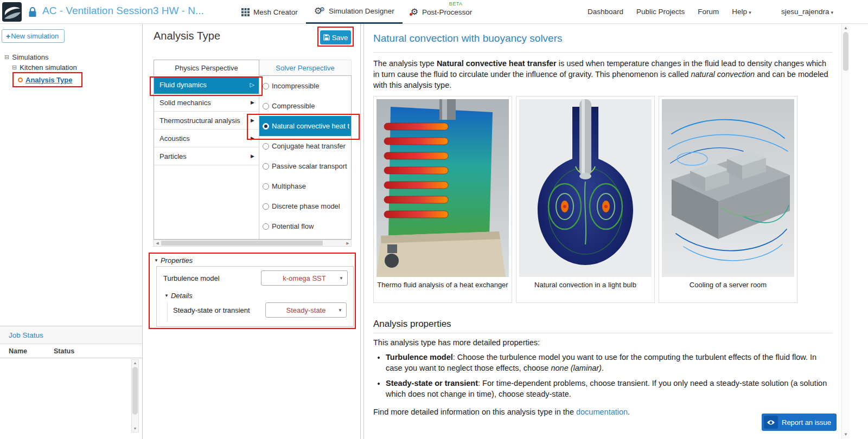  What do you see at coordinates (443, 199) in the screenshot?
I see `card-heat-exchanger: Thermo fluid analysis of a heat exchange…` at bounding box center [443, 199].